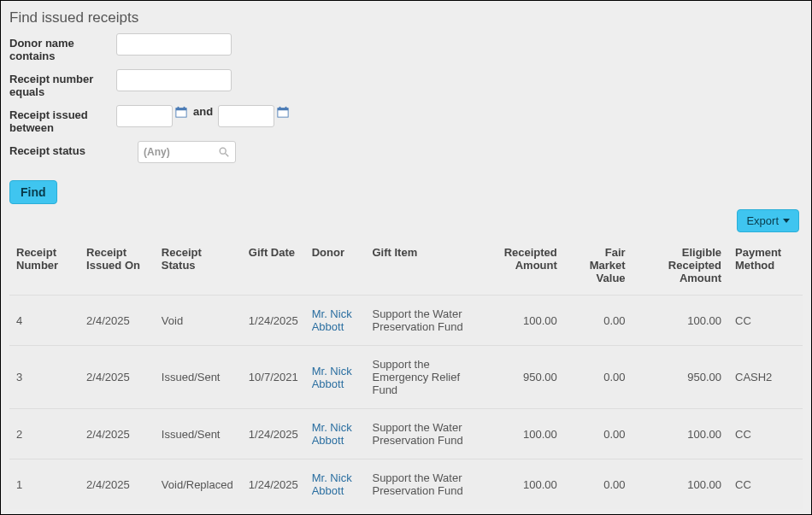 The image size is (812, 515). Describe the element at coordinates (598, 268) in the screenshot. I see `col-fair-market-value: Fair Market Value` at that location.